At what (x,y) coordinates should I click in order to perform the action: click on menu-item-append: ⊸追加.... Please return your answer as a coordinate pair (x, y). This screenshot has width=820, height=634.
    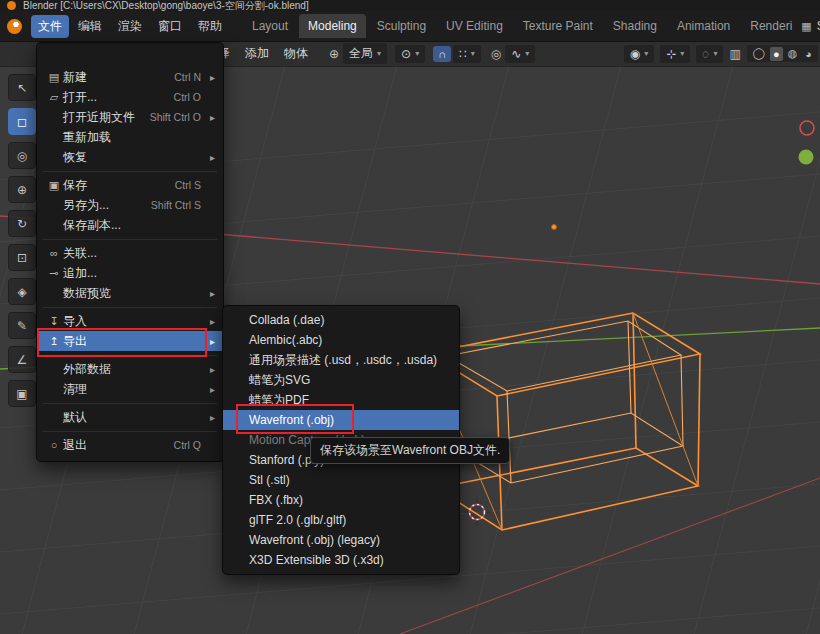
    Looking at the image, I should click on (130, 273).